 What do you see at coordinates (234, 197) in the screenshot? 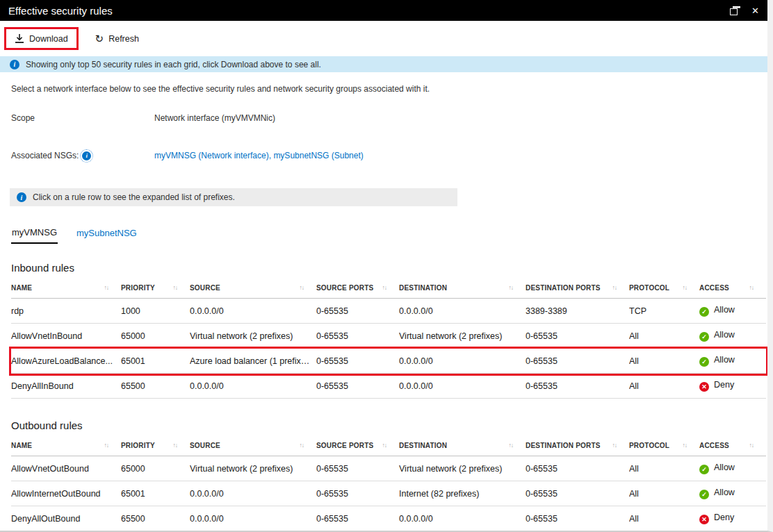
I see `rule-row-hint-bar: i Click on a rule row to see the expande…` at bounding box center [234, 197].